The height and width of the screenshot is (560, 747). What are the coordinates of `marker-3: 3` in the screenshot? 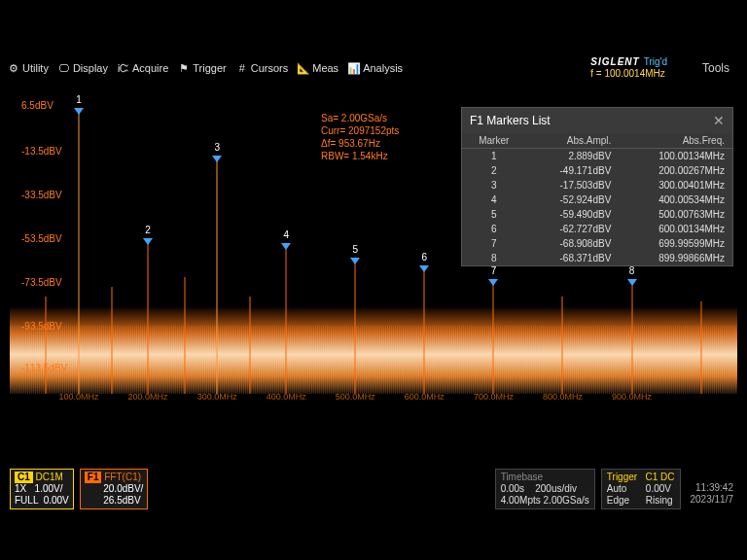 It's located at (217, 159).